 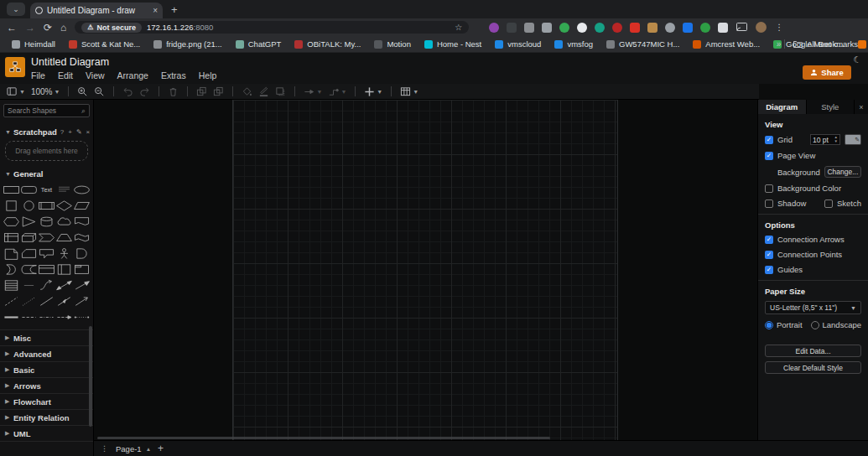 What do you see at coordinates (64, 270) in the screenshot?
I see `shape-vertical-container` at bounding box center [64, 270].